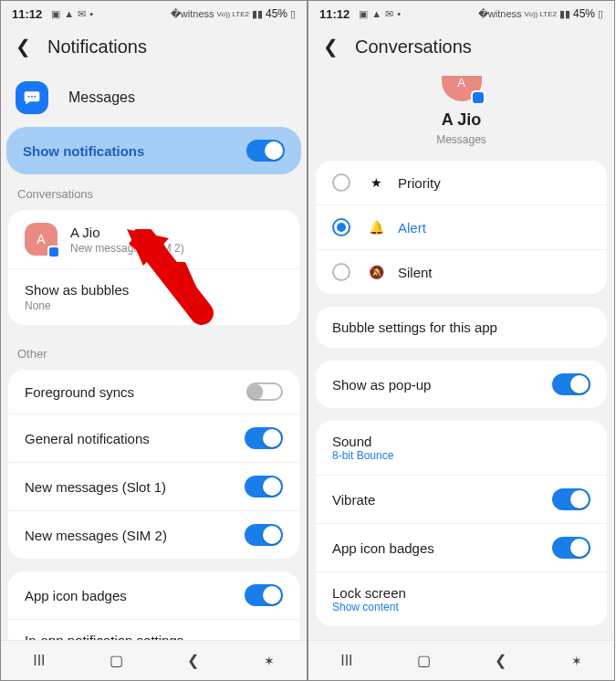  Describe the element at coordinates (102, 98) in the screenshot. I see `app-name: Messages` at that location.